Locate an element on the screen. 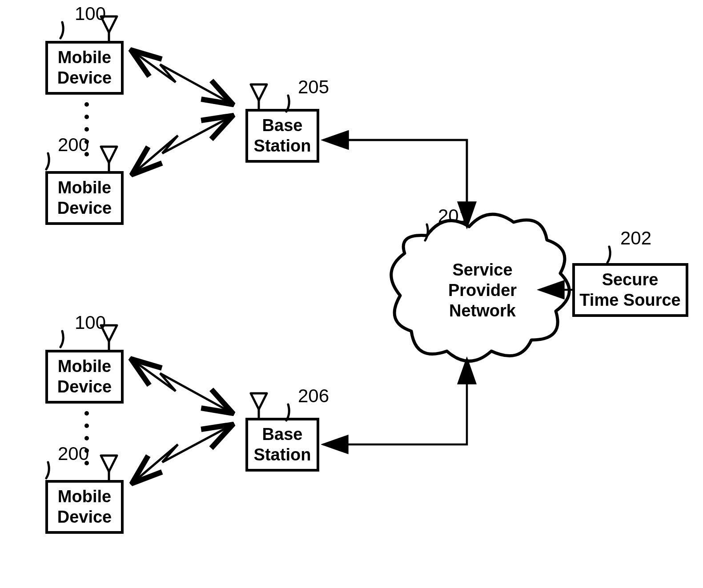 The width and height of the screenshot is (703, 588). network-link-bottom is located at coordinates (395, 402).